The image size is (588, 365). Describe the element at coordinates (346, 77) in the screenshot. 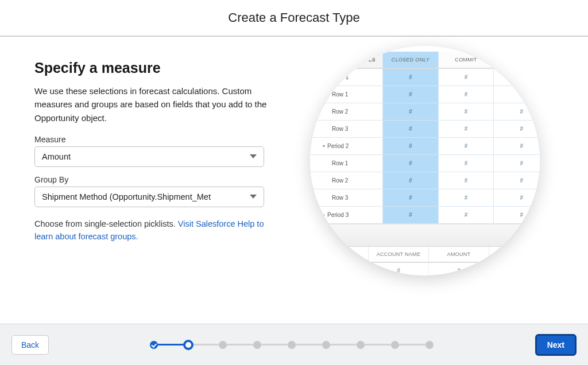

I see `preview-period-label: ▾Period 1` at that location.